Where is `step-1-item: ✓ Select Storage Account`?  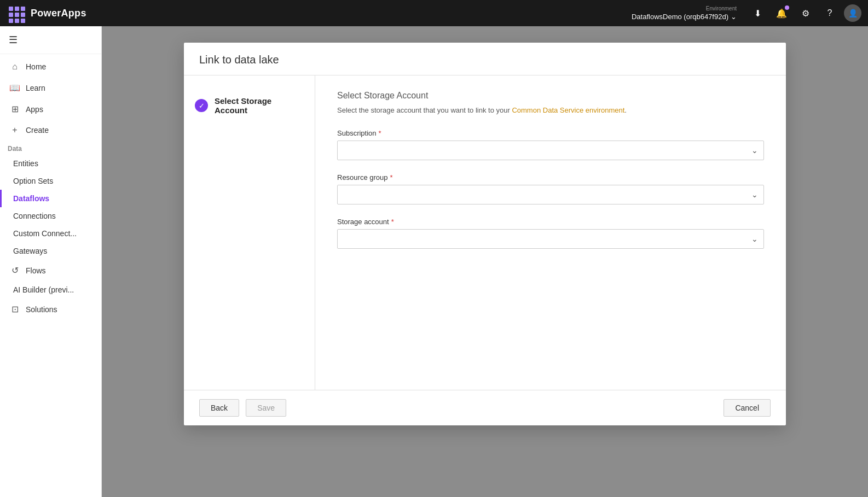
step-1-item: ✓ Select Storage Account is located at coordinates (250, 106).